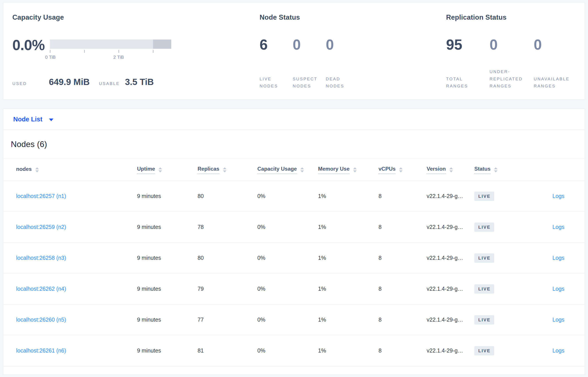 Image resolution: width=588 pixels, height=377 pixels. Describe the element at coordinates (517, 17) in the screenshot. I see `replication-status-title: Replication Status` at that location.